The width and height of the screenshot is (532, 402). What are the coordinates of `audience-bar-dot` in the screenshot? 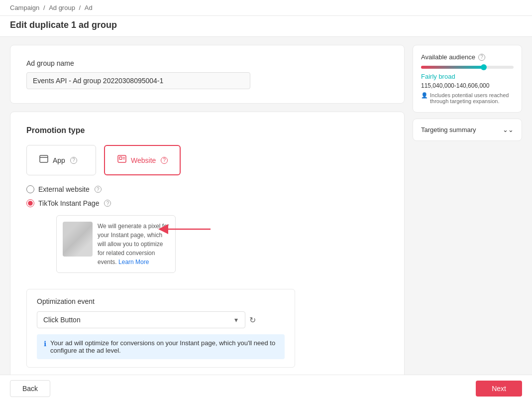 It's located at (484, 67).